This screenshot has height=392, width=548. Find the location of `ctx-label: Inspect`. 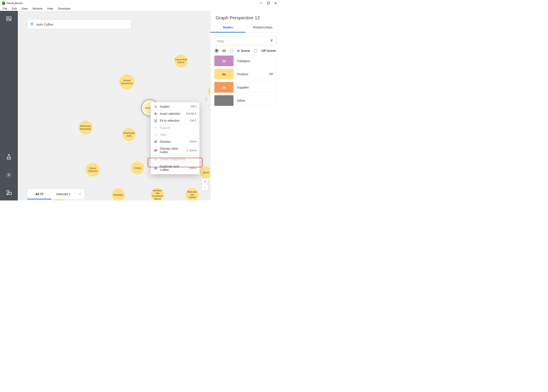

ctx-label: Inspect is located at coordinates (174, 106).